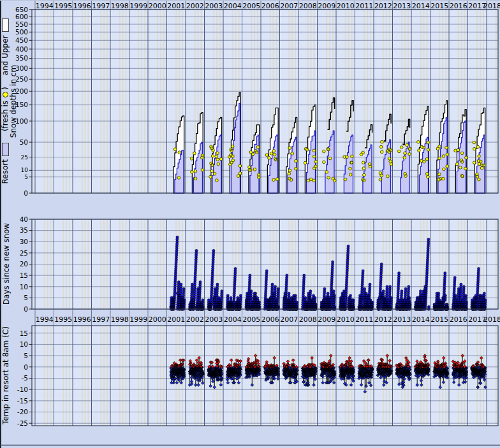 The image size is (500, 448). Describe the element at coordinates (63, 320) in the screenshot. I see `year-label: 1995` at that location.